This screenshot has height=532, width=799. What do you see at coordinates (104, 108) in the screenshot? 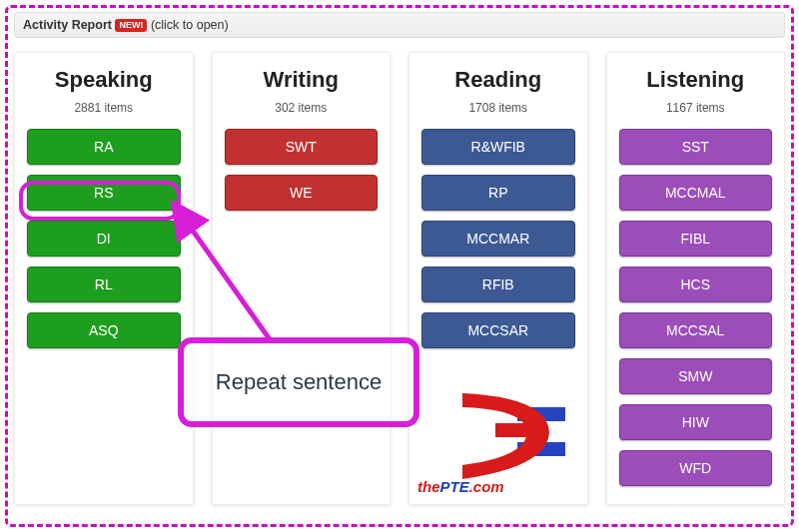
I see `column-count: 2881 items` at bounding box center [104, 108].